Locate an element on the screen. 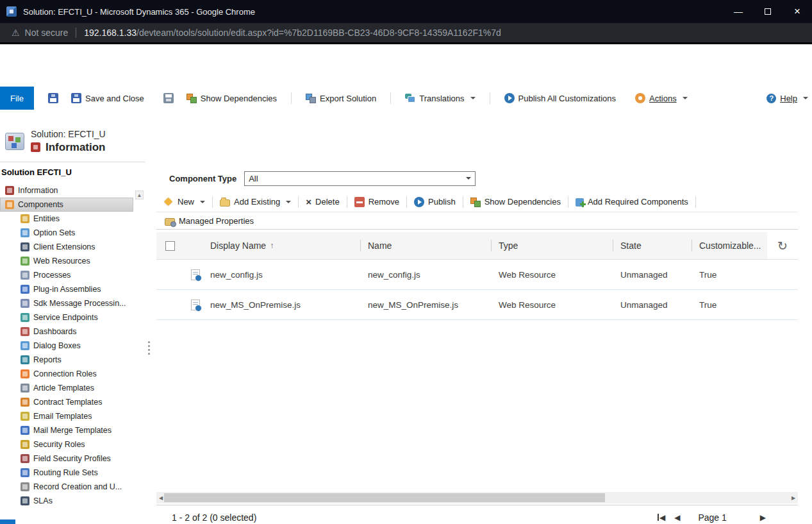 This screenshot has width=812, height=524. sidebar-item: Plug-in Assemblies is located at coordinates (67, 289).